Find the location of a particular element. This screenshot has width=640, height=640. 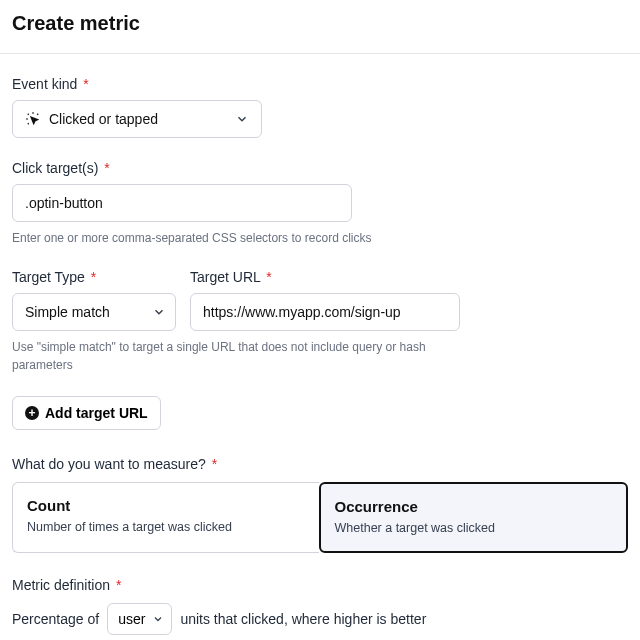

target-url-input is located at coordinates (325, 312).